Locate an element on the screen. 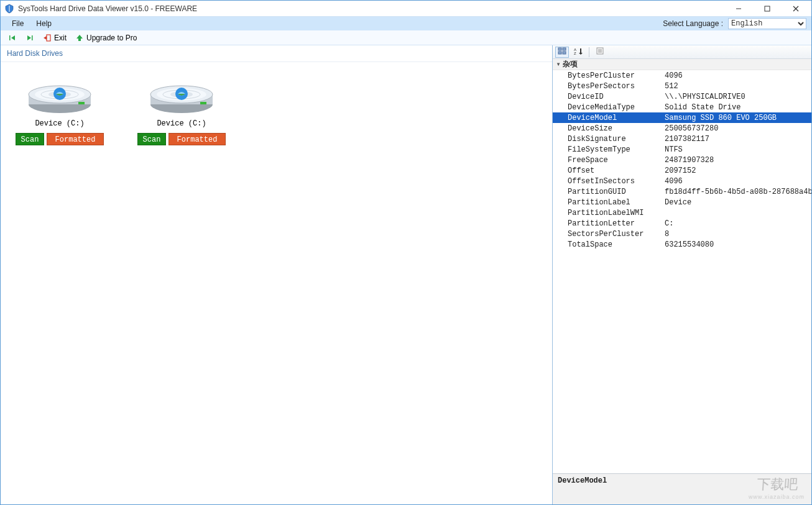 The height and width of the screenshot is (505, 812). property-row: TotalSpace63215534080 is located at coordinates (682, 245).